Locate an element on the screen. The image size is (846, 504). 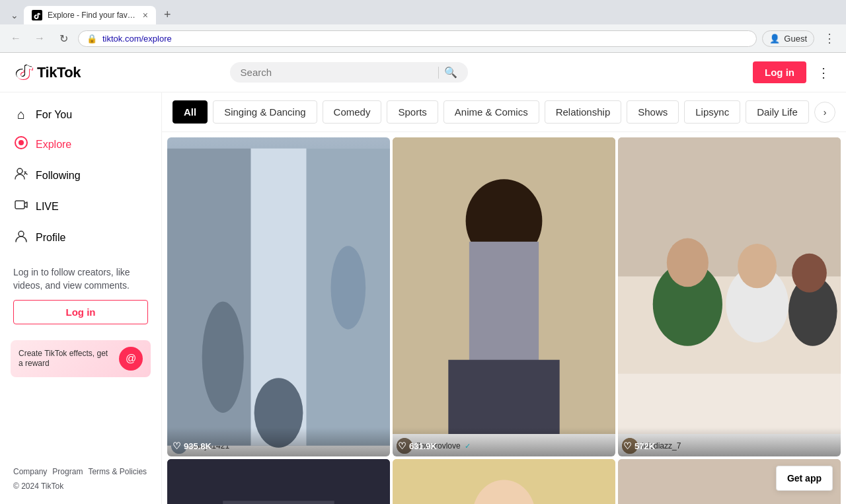
new-tab-button: + is located at coordinates (168, 15).